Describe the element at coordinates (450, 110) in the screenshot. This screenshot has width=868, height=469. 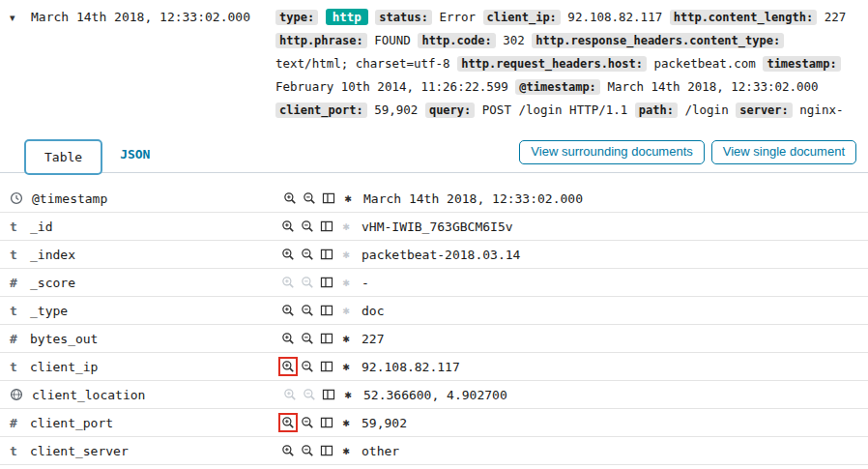
I see `summary-field-label: query:` at that location.